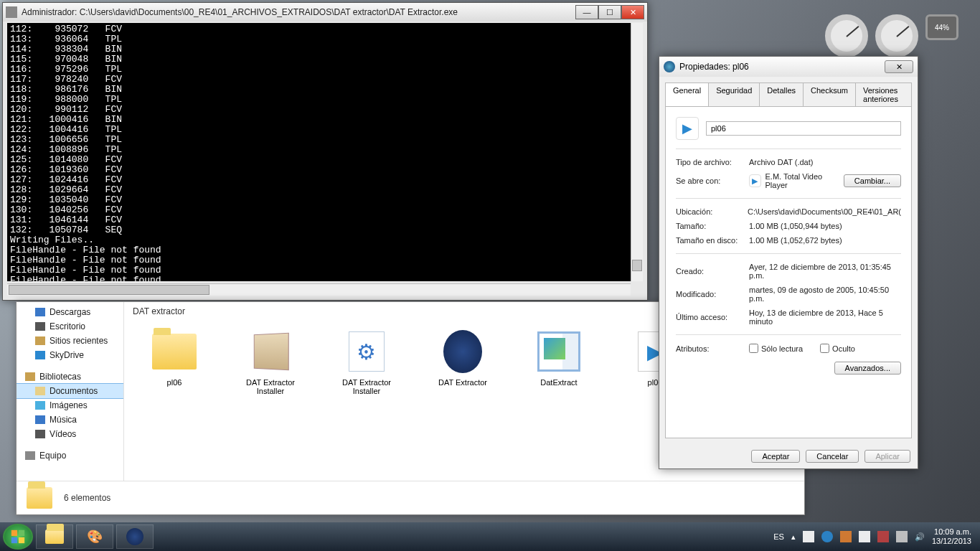 The width and height of the screenshot is (980, 551). Describe the element at coordinates (902, 537) in the screenshot. I see `network-icon` at that location.